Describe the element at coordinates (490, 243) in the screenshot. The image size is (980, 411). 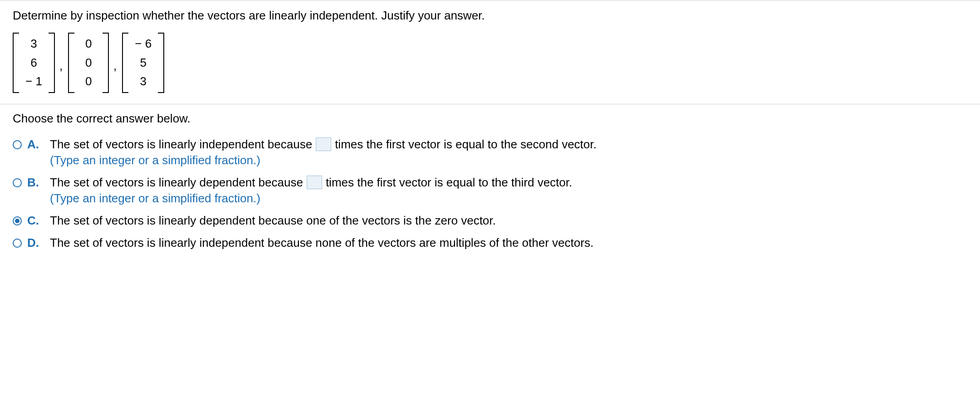
I see `option-d: D. The set of vectors is linearly indepe…` at that location.